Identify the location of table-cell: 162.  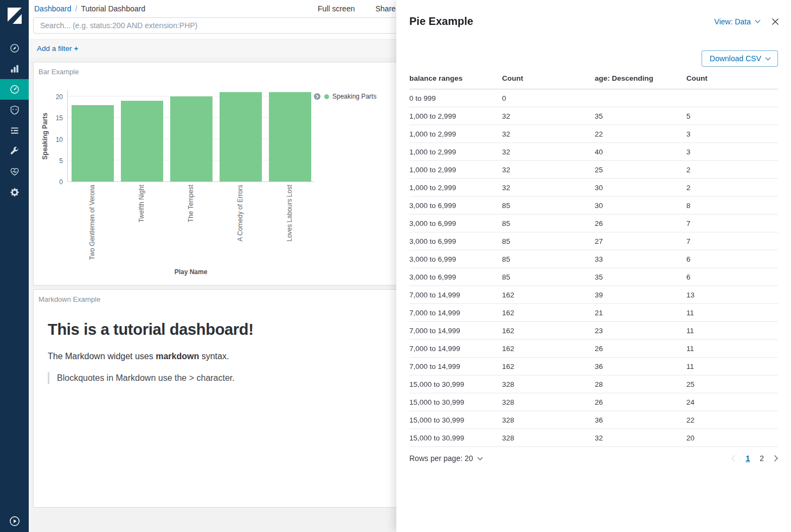
(549, 330).